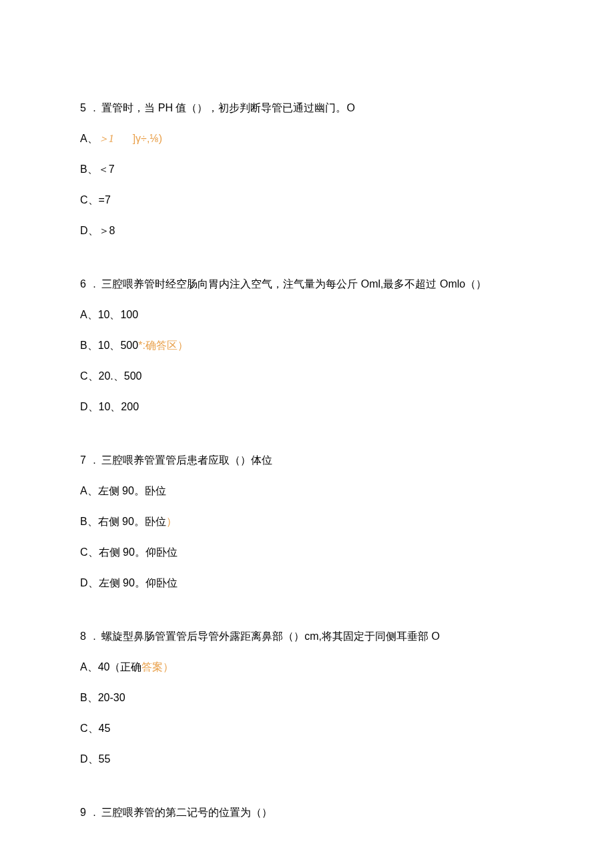 The height and width of the screenshot is (868, 614). I want to click on question-9-stem: 9 . 三腔喂养管的第二记号的位置为（）, so click(307, 813).